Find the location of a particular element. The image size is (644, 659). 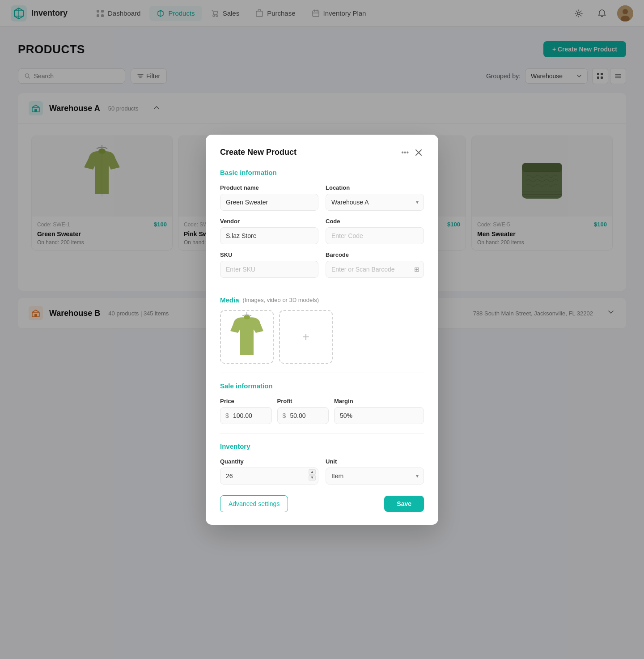

barcode-input-wrapper: ⊞ is located at coordinates (375, 269).